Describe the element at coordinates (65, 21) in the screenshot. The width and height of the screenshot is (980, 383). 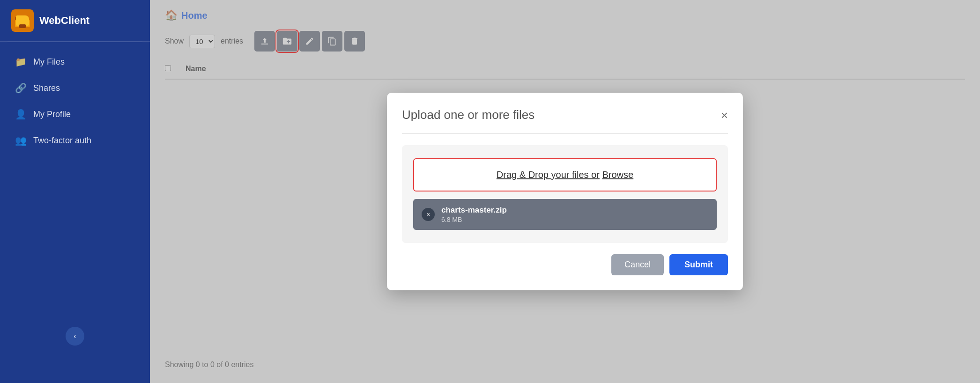
I see `app-title: WebClient` at that location.